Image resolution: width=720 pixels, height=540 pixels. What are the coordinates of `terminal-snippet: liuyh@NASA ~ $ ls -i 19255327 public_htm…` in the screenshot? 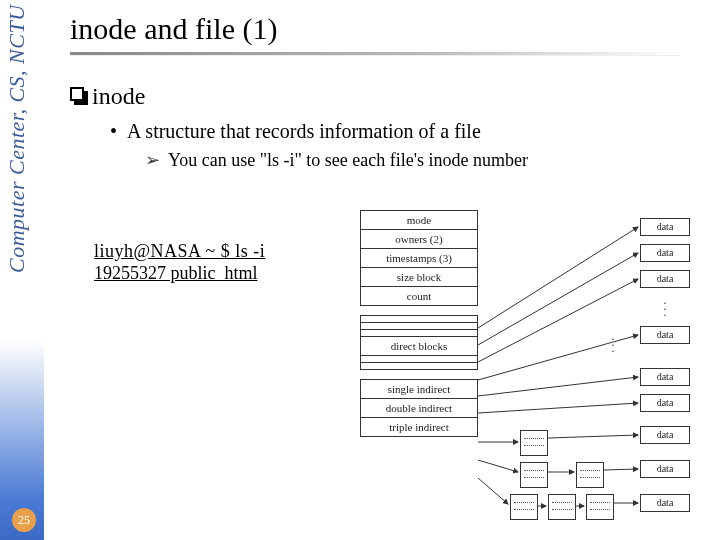 It's located at (180, 262).